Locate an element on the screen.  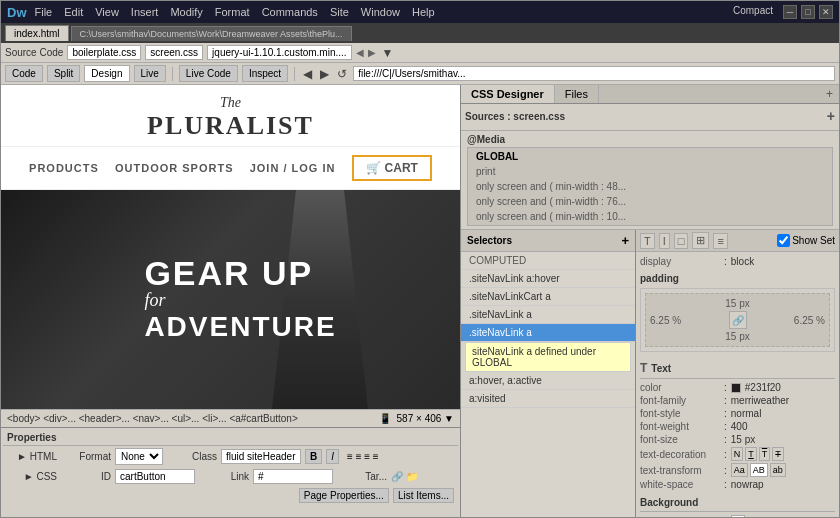
list-items-button: List Items... is located at coordinates (424, 496).